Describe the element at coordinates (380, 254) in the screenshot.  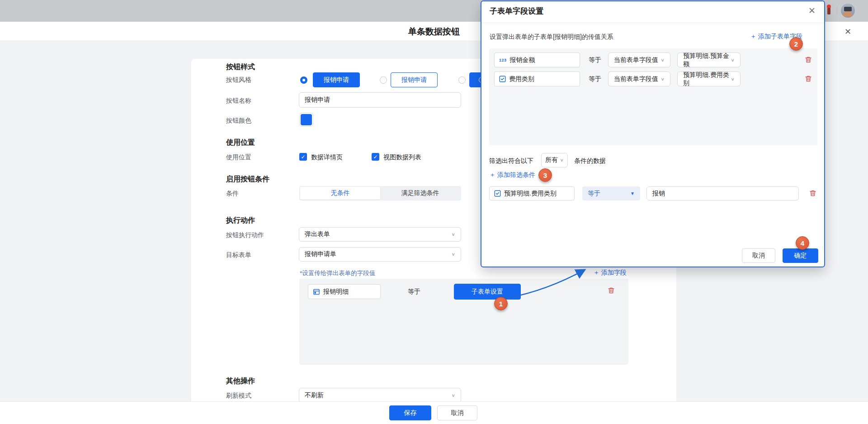
I see `target-form-select: 报销申请单 ∨` at that location.